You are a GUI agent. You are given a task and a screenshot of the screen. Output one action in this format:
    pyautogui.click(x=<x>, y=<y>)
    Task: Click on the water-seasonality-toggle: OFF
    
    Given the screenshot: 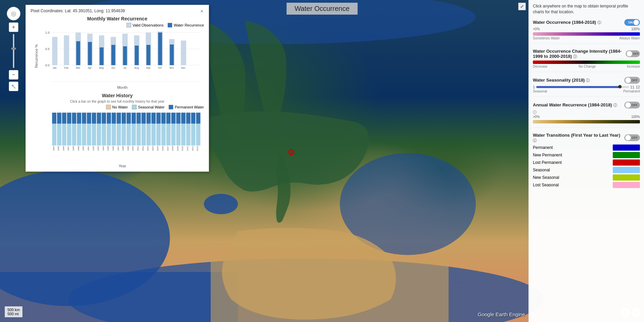 What is the action you would take?
    pyautogui.click(x=632, y=80)
    